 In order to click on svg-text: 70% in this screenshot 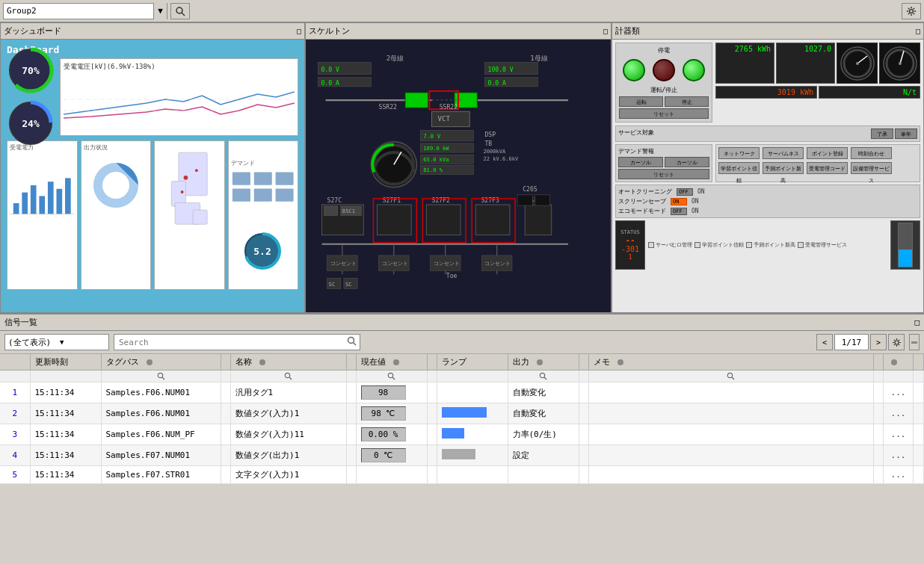, I will do `click(31, 70)`.